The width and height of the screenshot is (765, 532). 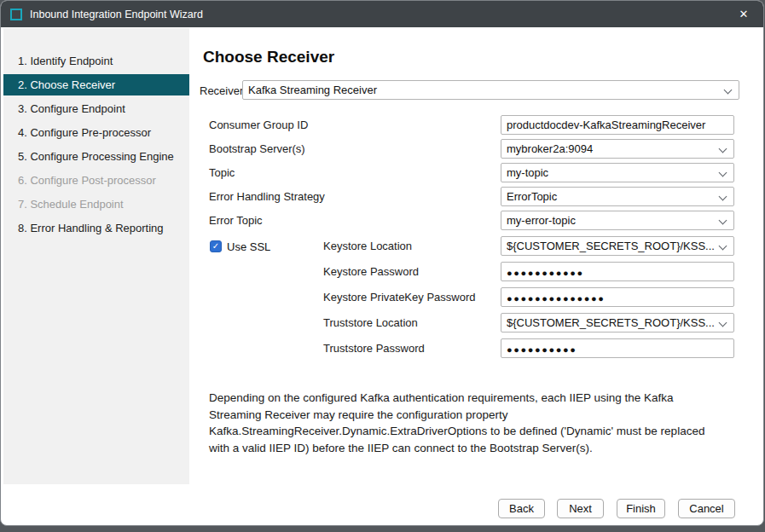 What do you see at coordinates (617, 124) in the screenshot?
I see `consumer-group-id-input: productdocdev-KafkaStreamingReceiver` at bounding box center [617, 124].